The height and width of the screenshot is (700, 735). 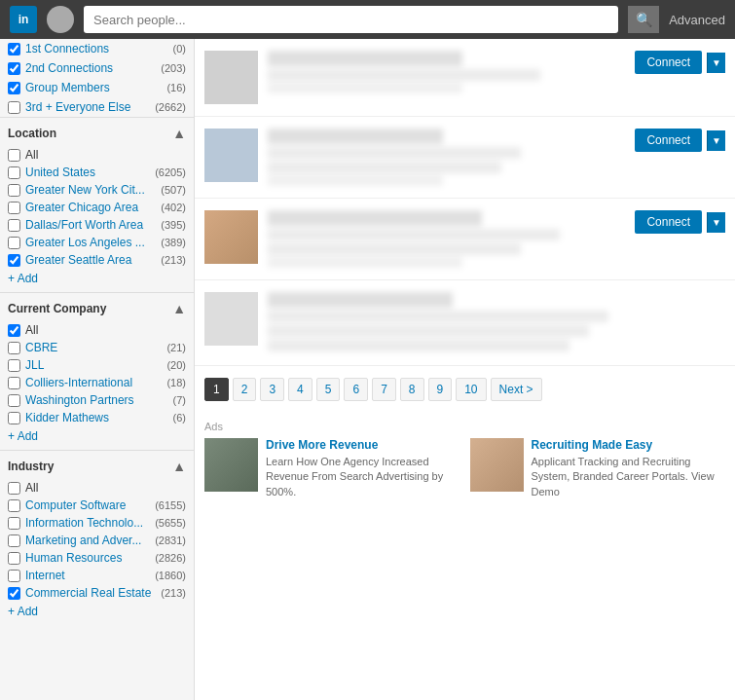 I want to click on checkbox-company-cbre, so click(x=14, y=349).